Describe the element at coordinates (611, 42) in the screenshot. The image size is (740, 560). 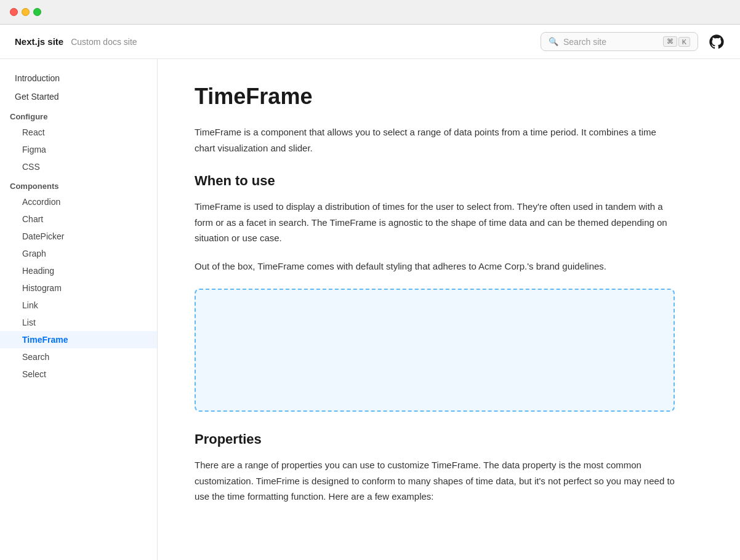
I see `search-placeholder: Search site` at that location.